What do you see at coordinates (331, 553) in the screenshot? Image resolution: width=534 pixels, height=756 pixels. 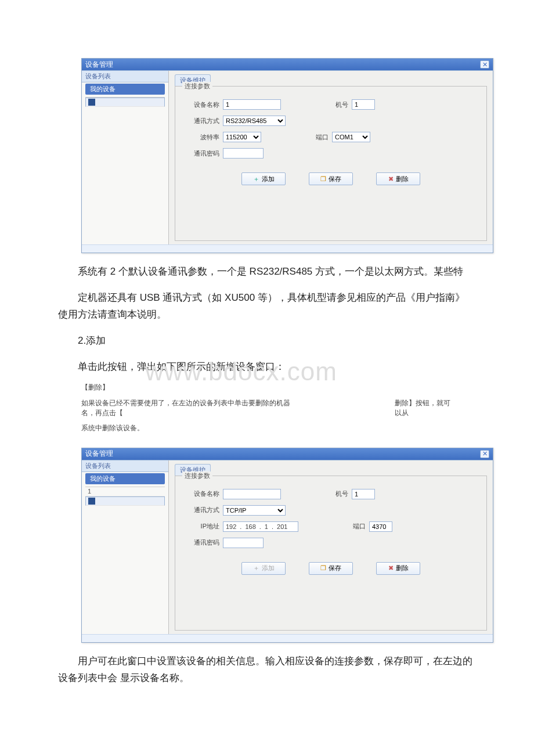 I see `connection-params-group: 连接参数 设备名称 机号 通讯方式 TCP/IP IP地址 192` at bounding box center [331, 553].